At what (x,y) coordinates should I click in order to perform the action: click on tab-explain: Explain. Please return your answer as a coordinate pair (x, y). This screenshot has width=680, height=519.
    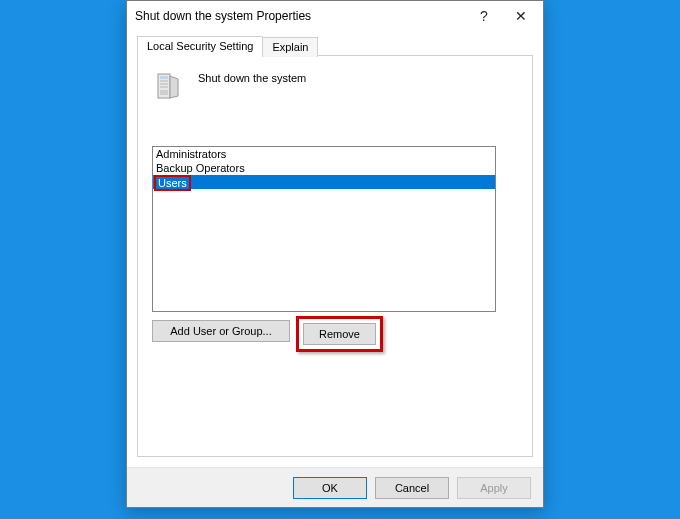
    Looking at the image, I should click on (290, 47).